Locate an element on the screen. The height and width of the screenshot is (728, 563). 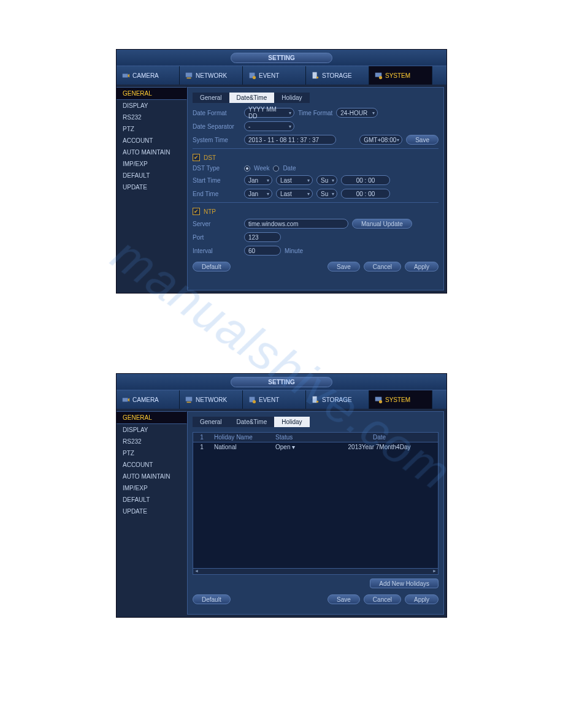
system-time-field: 2013 - 11 - 08 11 : 37 : 37 is located at coordinates (290, 140).